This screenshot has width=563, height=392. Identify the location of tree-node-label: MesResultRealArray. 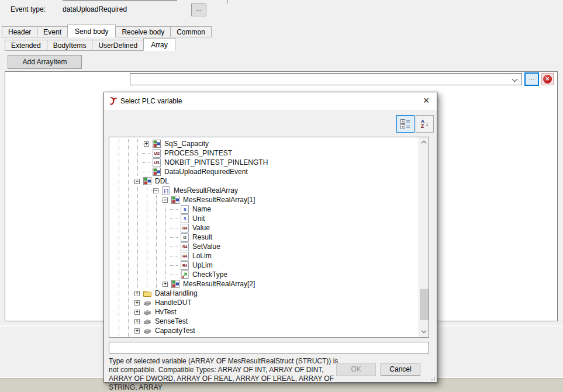
(205, 190).